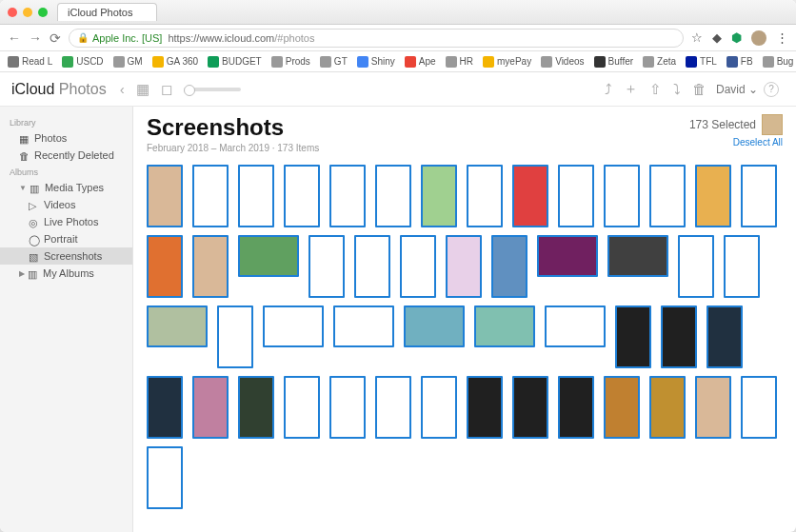  I want to click on user-menu: David ⌄, so click(737, 89).